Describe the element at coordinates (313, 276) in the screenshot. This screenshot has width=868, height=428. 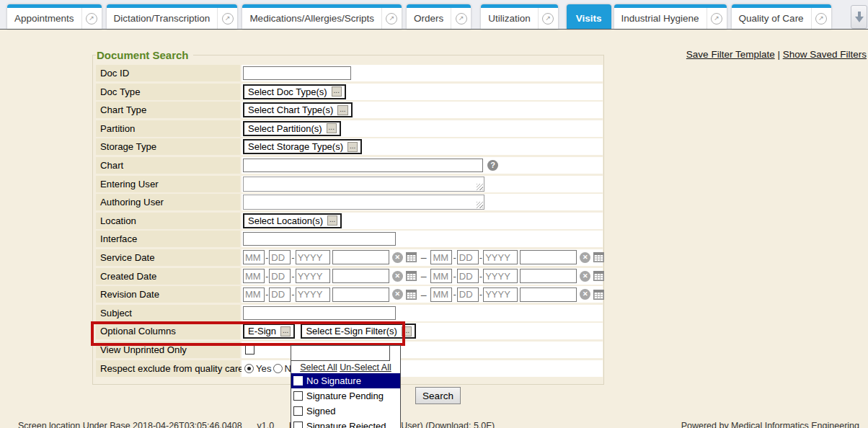
I see `created-date-from-year-input` at that location.